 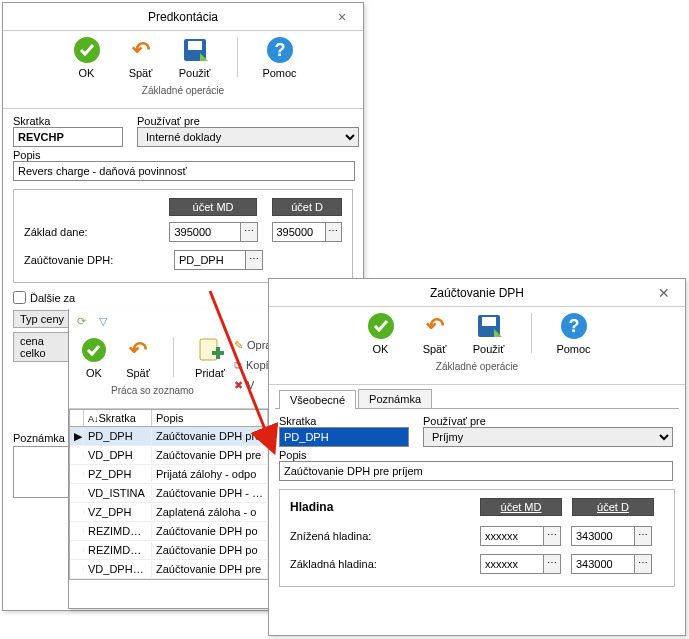 What do you see at coordinates (552, 564) in the screenshot?
I see `zakladna-md-lookup: ⋯` at bounding box center [552, 564].